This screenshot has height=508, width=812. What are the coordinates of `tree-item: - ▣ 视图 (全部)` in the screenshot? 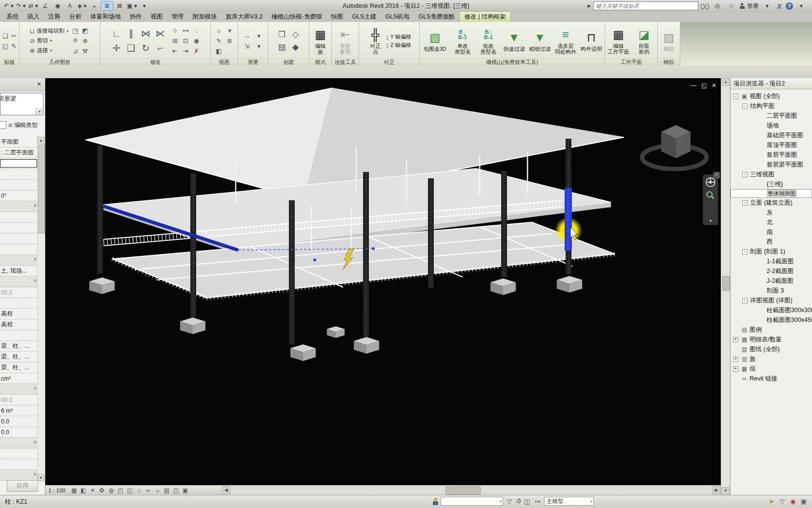 It's located at (771, 96).